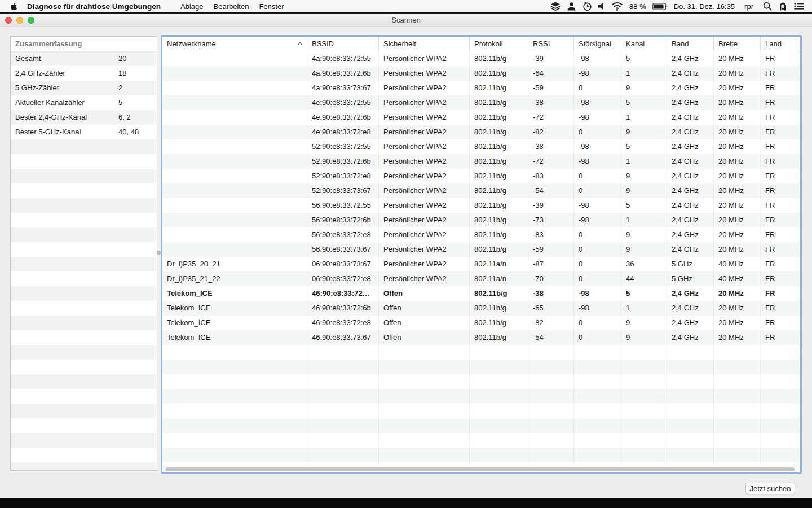 The image size is (812, 508). I want to click on summary-value: 20, so click(138, 59).